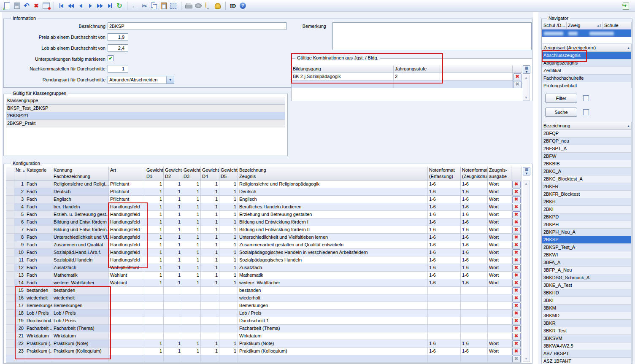 The width and height of the screenshot is (635, 364). What do you see at coordinates (164, 6) in the screenshot?
I see `paste-icon` at bounding box center [164, 6].